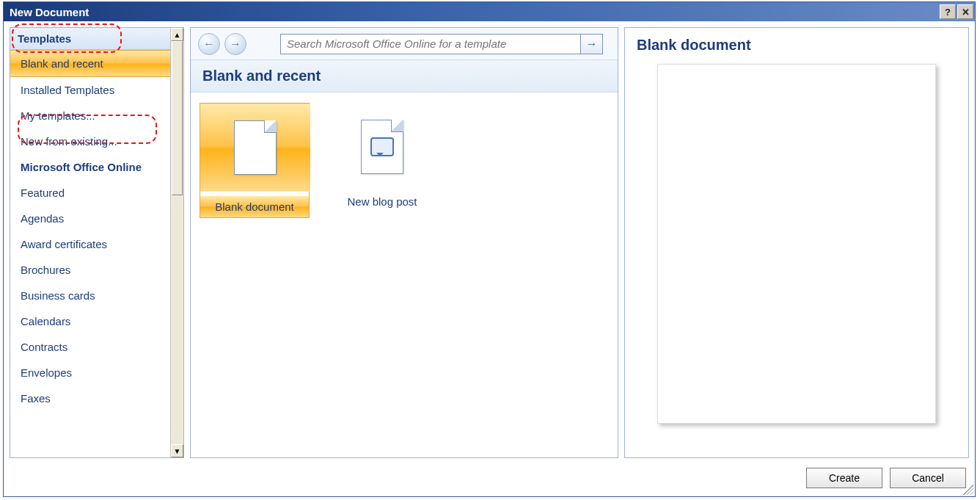 Image resolution: width=980 pixels, height=500 pixels. Describe the element at coordinates (209, 44) in the screenshot. I see `arrow-left-icon: ←` at that location.